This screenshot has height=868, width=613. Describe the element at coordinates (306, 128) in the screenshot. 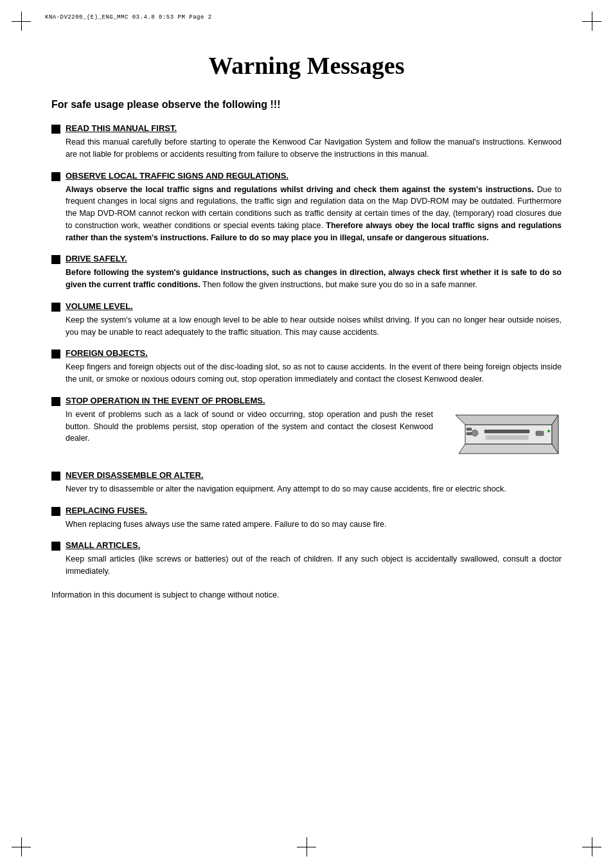

I see `section-read-manual-header: READ THIS MANUAL FIRST.` at that location.